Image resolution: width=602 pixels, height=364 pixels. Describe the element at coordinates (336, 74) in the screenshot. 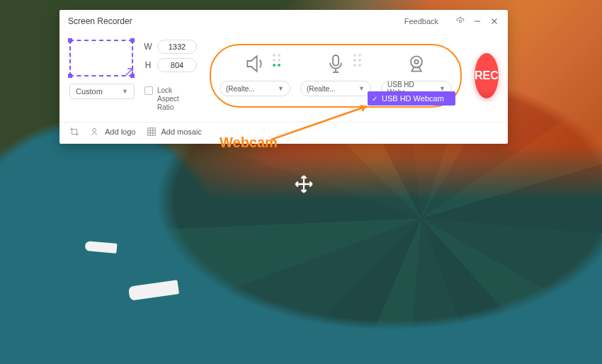

I see `microphone-device: (Realte... ▼` at that location.